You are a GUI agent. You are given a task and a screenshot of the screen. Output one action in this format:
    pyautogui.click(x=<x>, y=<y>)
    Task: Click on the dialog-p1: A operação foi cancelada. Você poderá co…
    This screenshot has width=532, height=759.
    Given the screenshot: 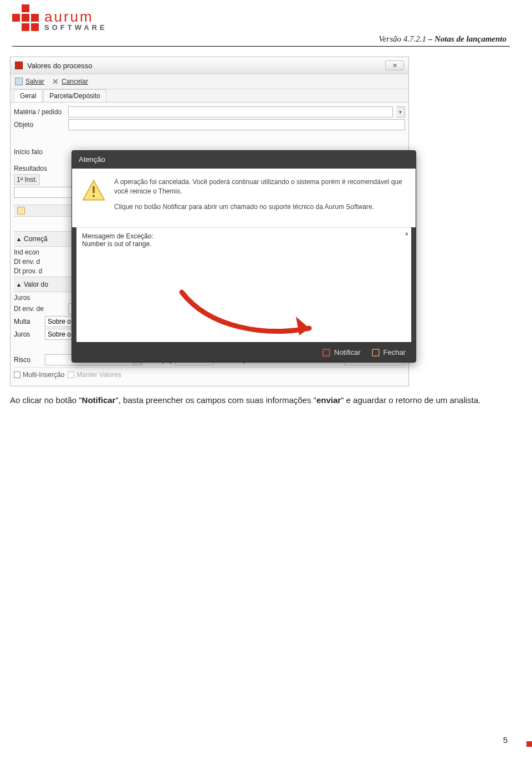 What is the action you would take?
    pyautogui.click(x=260, y=187)
    